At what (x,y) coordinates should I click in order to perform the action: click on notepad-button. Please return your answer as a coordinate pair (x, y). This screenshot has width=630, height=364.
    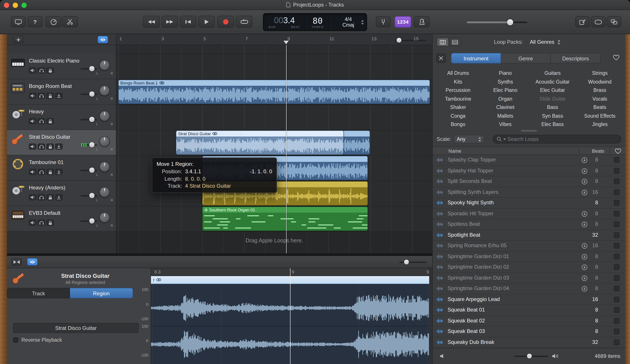
    Looking at the image, I should click on (582, 22).